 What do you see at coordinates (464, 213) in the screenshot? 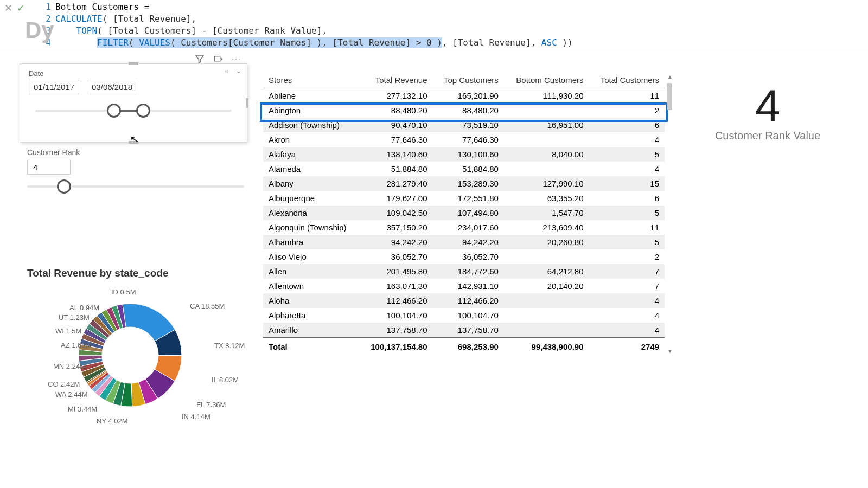
I see `table-row: Alexandria109,042.50107,494.801,547.705` at bounding box center [464, 213].